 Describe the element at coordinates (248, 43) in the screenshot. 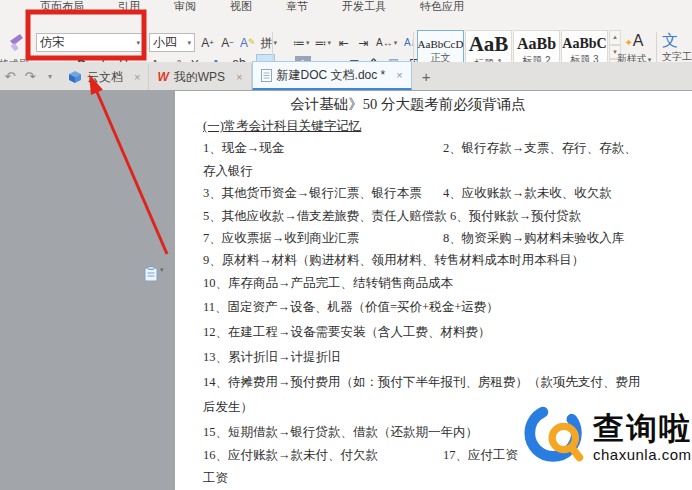

I see `text-effects-icon: A✎` at that location.